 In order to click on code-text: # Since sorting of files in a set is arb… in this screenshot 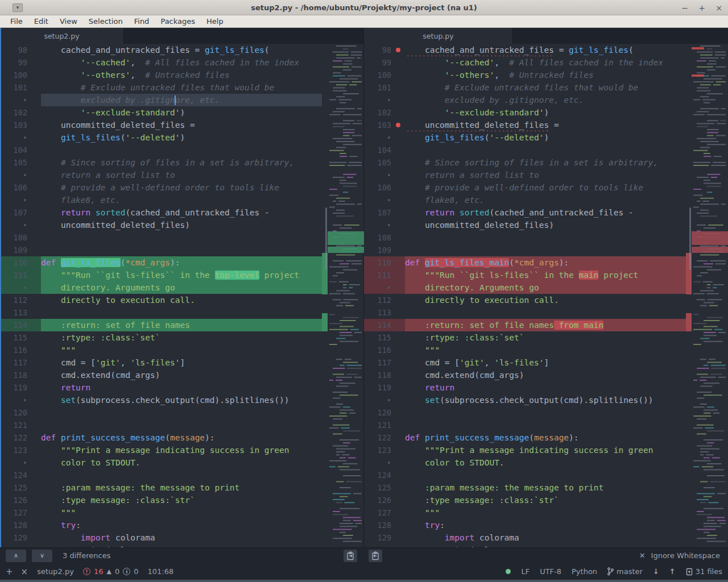, I will do `click(181, 163)`.